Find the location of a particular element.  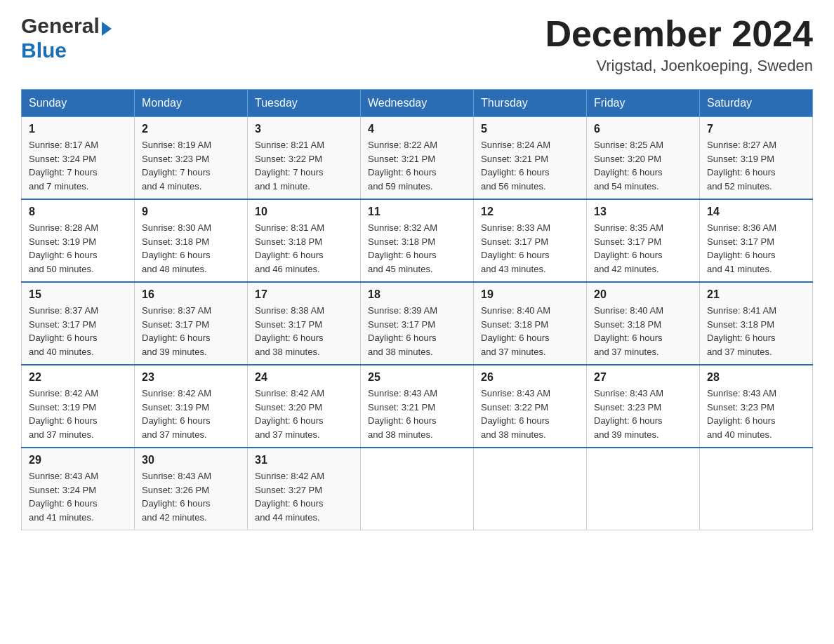

day-info: Sunrise: 8:21 AMSunset: 3:22 PMDaylight:… is located at coordinates (289, 166).